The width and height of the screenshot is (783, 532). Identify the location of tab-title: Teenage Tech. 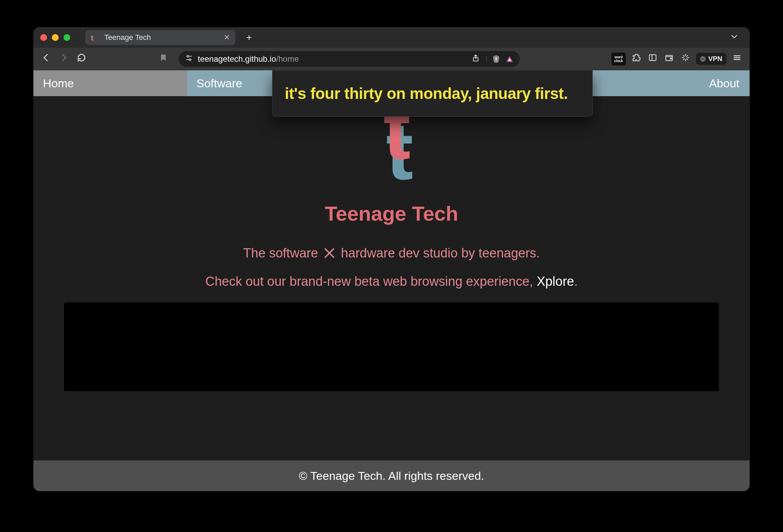
(162, 38).